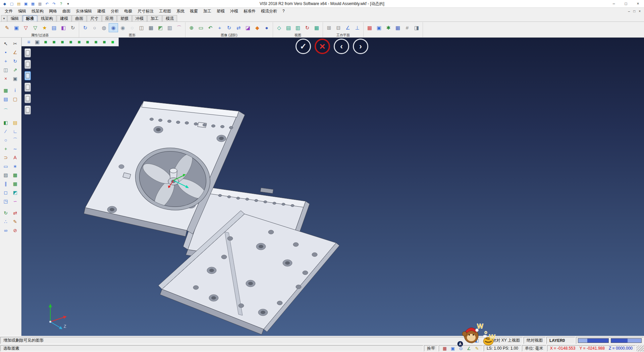  Describe the element at coordinates (6, 140) in the screenshot. I see `circle-icon: ○` at that location.